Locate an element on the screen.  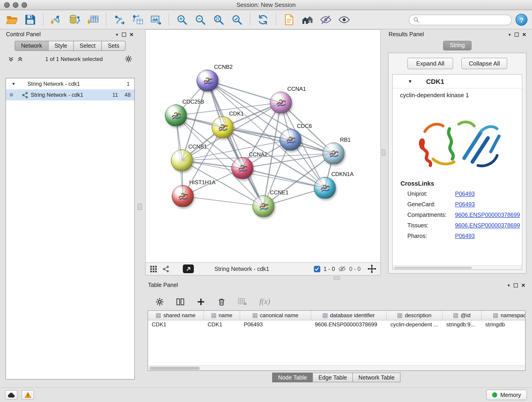
selected-checkbox-icon is located at coordinates (317, 269).